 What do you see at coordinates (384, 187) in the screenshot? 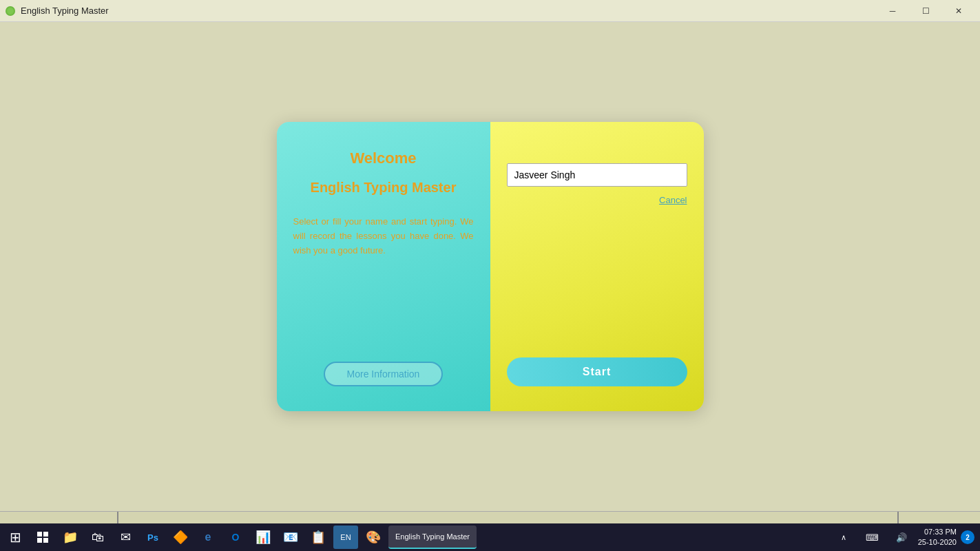
I see `app-name-label: English Typing Master` at bounding box center [384, 187].